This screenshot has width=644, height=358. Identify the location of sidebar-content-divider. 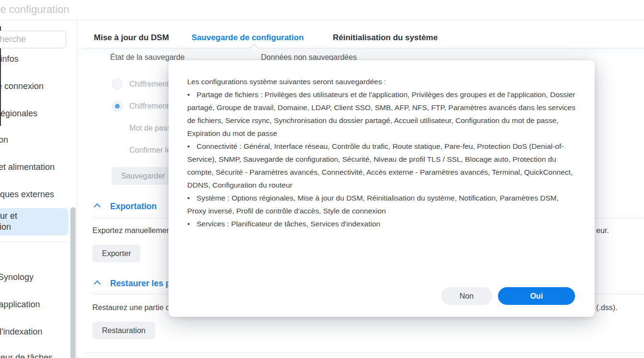
(77, 189).